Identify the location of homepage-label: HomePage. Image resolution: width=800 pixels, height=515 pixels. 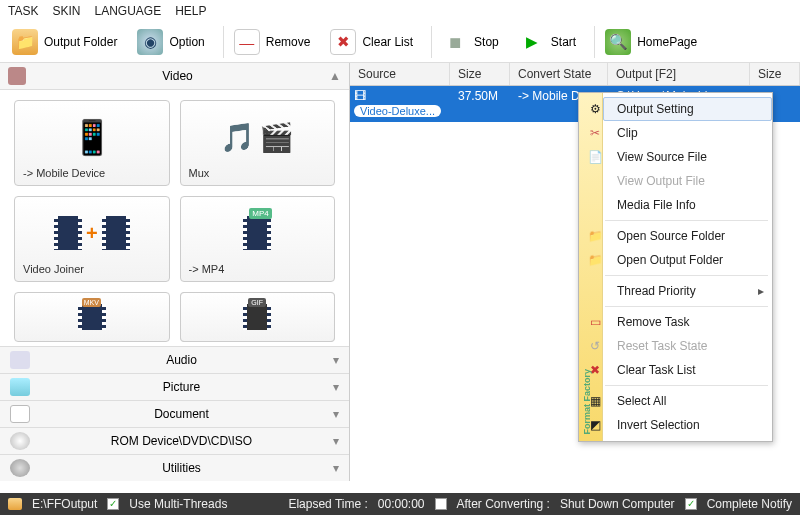
(667, 42).